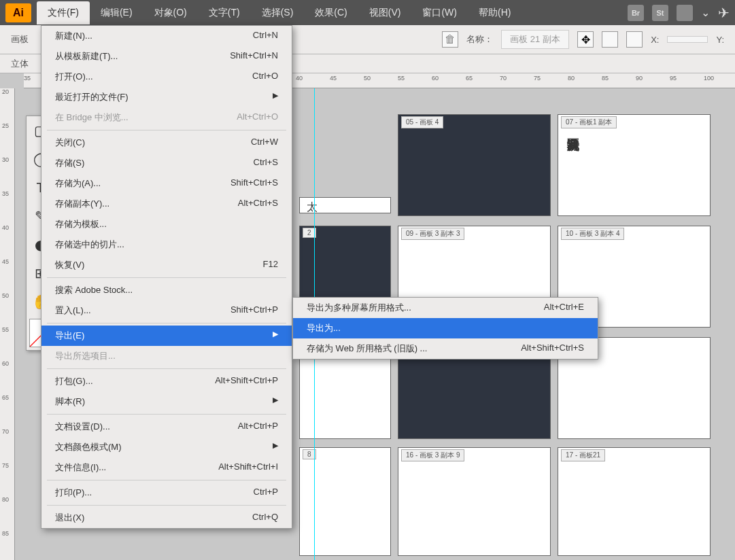 The image size is (735, 560). Describe the element at coordinates (445, 328) in the screenshot. I see `submenu-item: 导出为...` at that location.